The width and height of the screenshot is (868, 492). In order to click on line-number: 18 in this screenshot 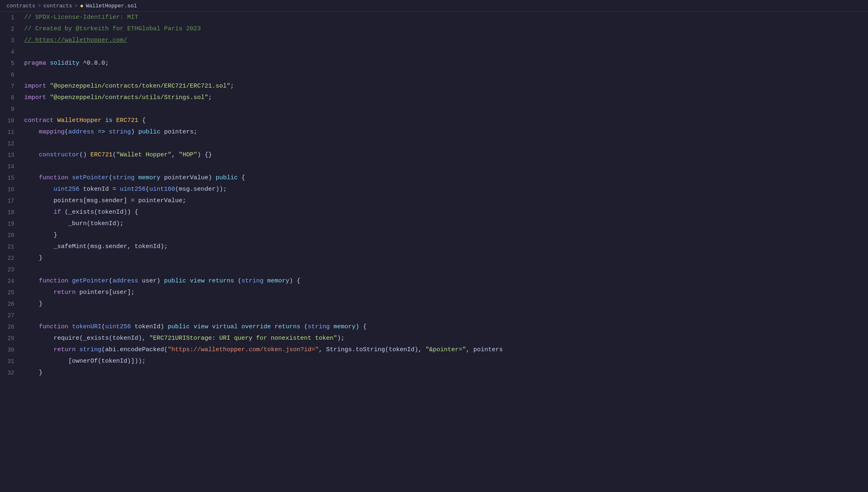, I will do `click(11, 212)`.